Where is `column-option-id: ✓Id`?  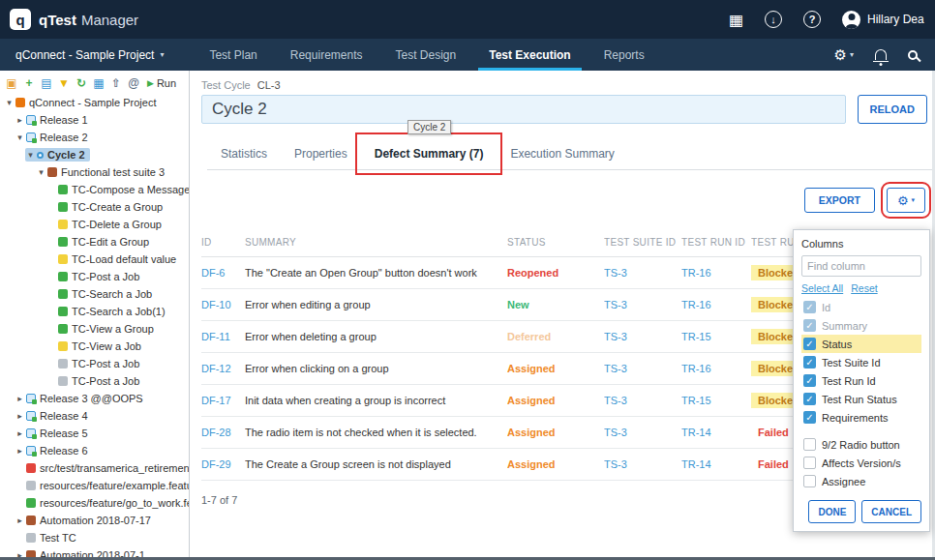 column-option-id: ✓Id is located at coordinates (861, 308).